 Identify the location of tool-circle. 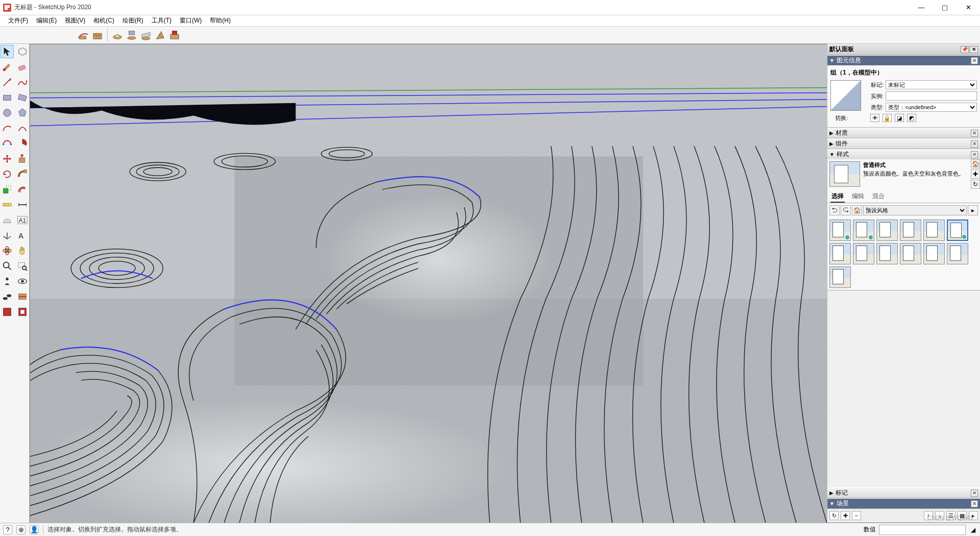
(7, 113).